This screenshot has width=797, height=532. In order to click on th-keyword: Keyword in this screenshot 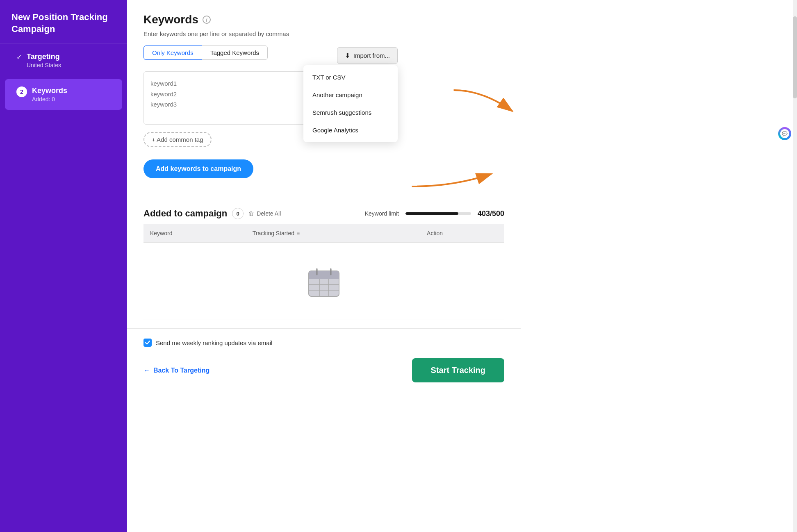, I will do `click(195, 234)`.